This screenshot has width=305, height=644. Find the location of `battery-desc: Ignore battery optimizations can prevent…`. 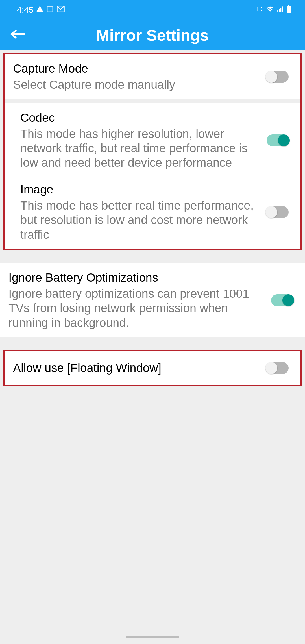

battery-desc: Ignore battery optimizations can prevent… is located at coordinates (137, 308).